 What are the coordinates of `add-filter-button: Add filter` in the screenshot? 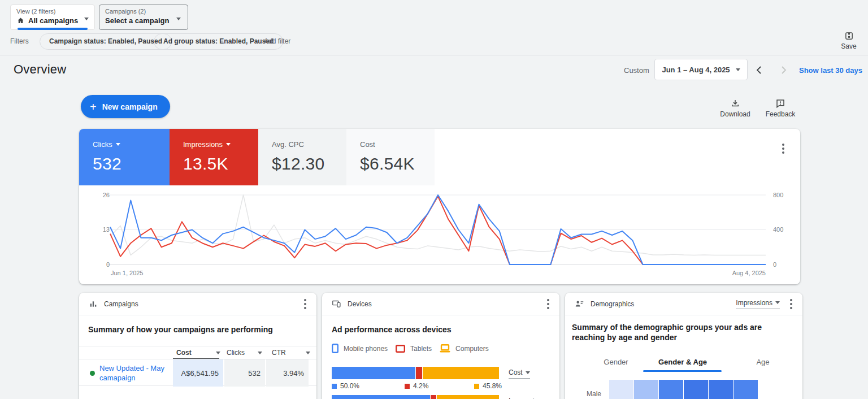 It's located at (277, 41).